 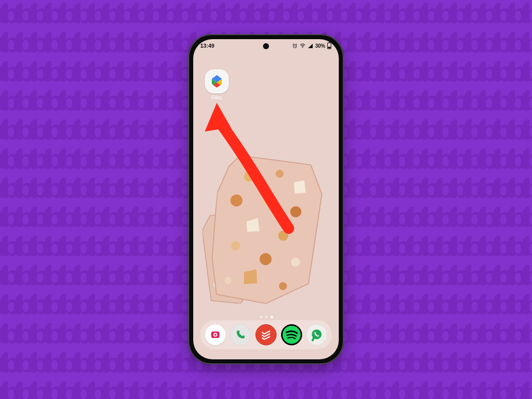 What do you see at coordinates (266, 46) in the screenshot?
I see `statusbar: 13:49` at bounding box center [266, 46].